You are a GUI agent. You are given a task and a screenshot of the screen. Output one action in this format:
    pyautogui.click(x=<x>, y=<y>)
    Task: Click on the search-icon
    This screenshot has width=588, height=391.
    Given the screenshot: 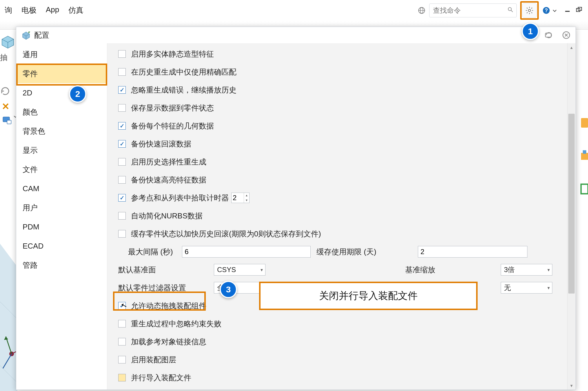 What is the action you would take?
    pyautogui.click(x=510, y=10)
    